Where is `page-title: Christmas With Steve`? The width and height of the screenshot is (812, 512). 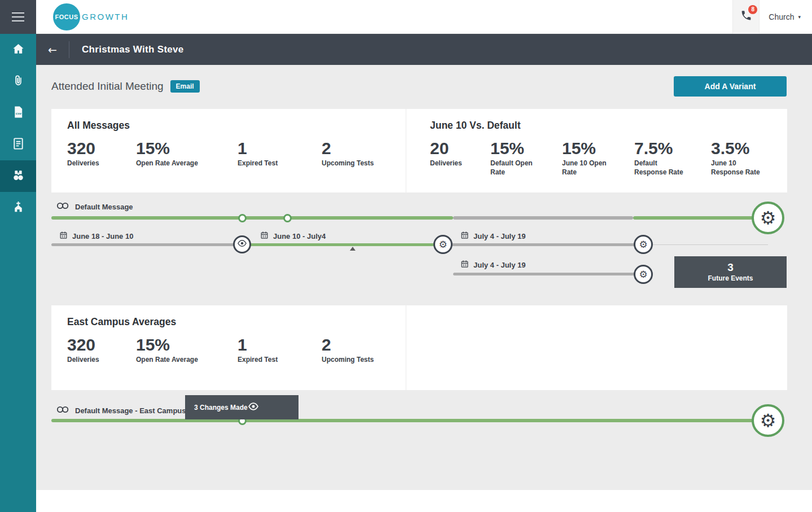 page-title: Christmas With Steve is located at coordinates (133, 50).